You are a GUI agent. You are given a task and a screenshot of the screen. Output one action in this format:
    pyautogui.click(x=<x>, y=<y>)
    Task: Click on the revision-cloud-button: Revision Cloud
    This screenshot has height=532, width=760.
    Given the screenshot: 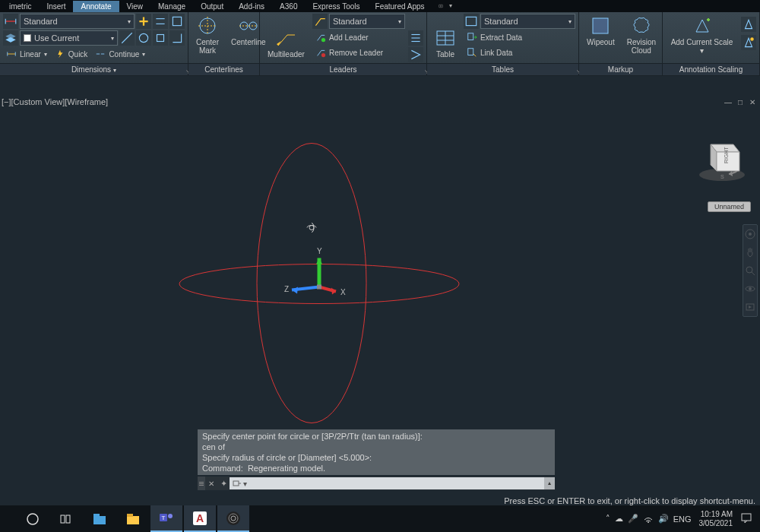 What is the action you would take?
    pyautogui.click(x=641, y=38)
    